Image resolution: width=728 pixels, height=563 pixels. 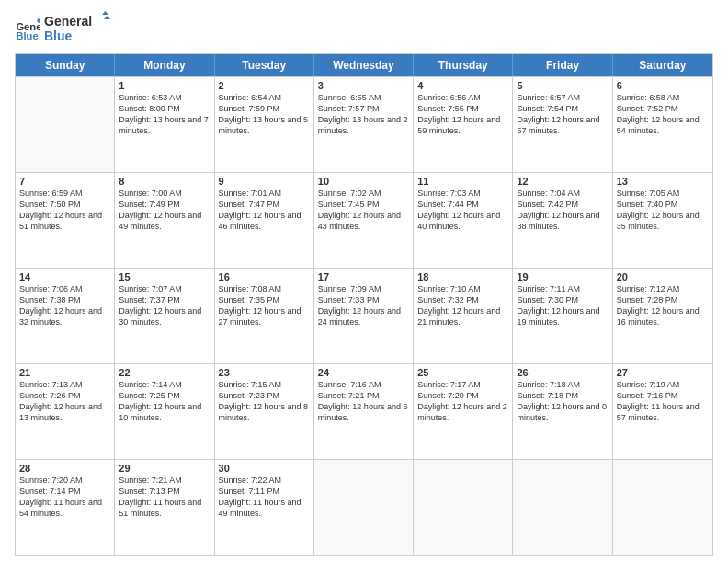 I want to click on calendar-cell: 1Sunrise: 6:53 AMSunset: 8:00 PMDaylight…, so click(x=165, y=125).